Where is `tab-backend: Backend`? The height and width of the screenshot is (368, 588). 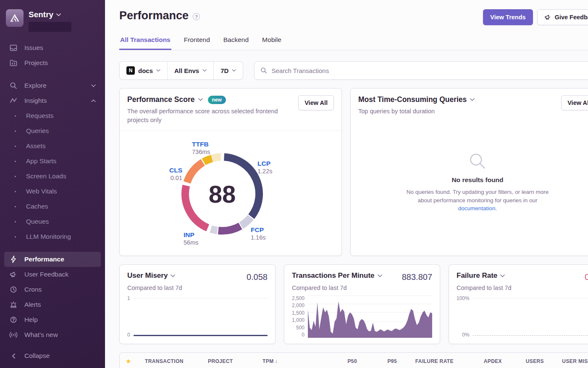
tab-backend: Backend is located at coordinates (236, 43).